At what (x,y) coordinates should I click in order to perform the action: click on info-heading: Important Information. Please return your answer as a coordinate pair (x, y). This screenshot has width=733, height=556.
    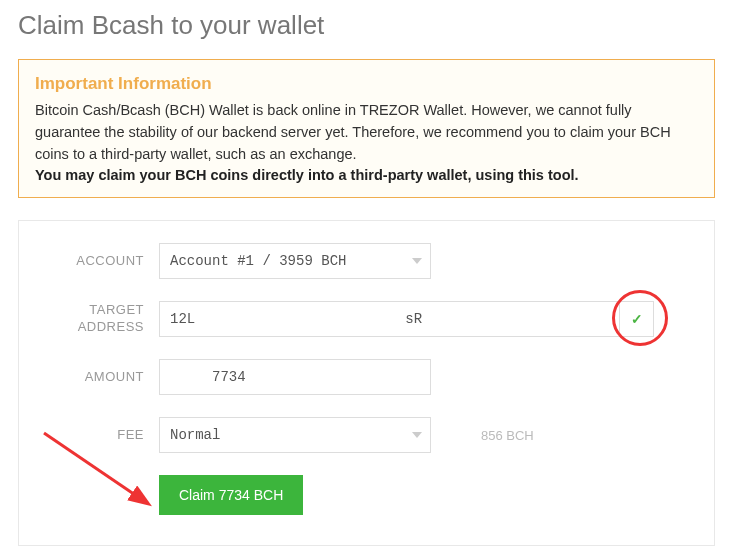
    Looking at the image, I should click on (366, 84).